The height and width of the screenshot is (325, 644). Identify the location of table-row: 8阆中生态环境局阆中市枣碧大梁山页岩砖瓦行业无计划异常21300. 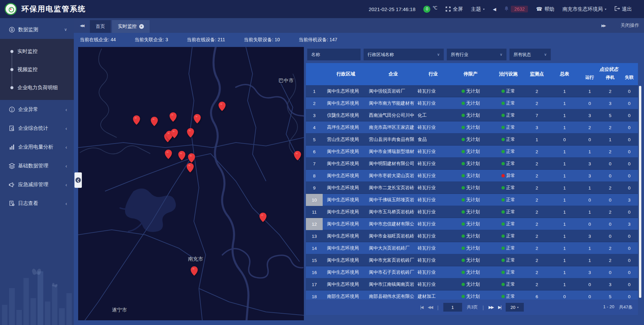
(472, 176).